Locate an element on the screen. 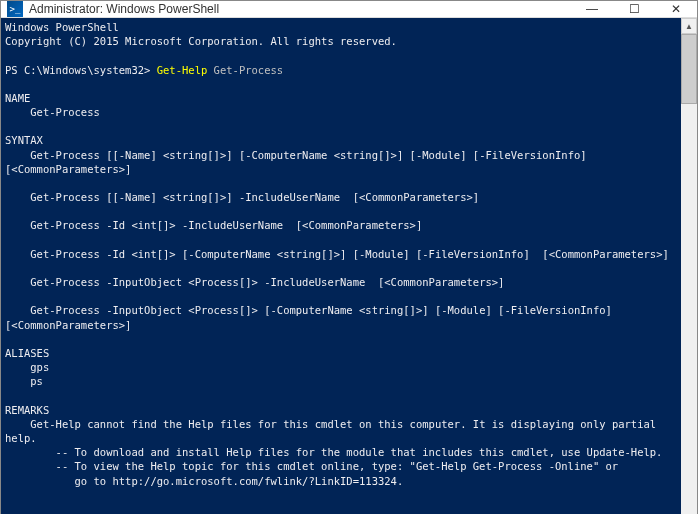 This screenshot has width=698, height=514. vertical-scrollbar: ▲ ▼ is located at coordinates (689, 266).